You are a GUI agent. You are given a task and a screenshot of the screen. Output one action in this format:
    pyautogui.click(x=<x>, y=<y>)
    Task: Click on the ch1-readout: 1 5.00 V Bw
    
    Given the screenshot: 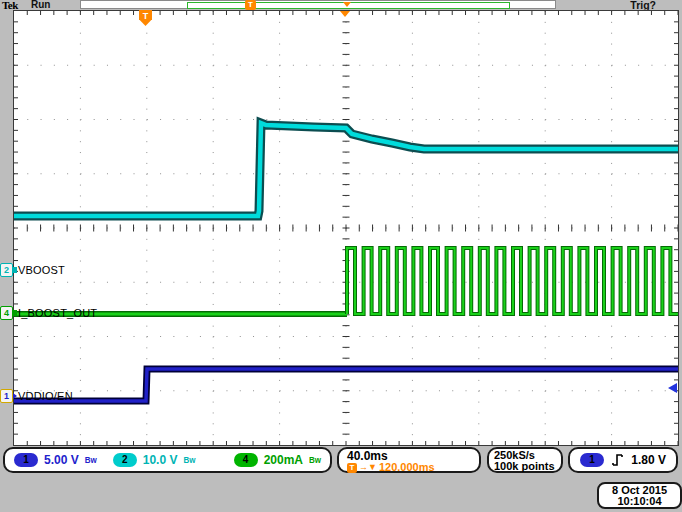 What is the action you would take?
    pyautogui.click(x=56, y=460)
    